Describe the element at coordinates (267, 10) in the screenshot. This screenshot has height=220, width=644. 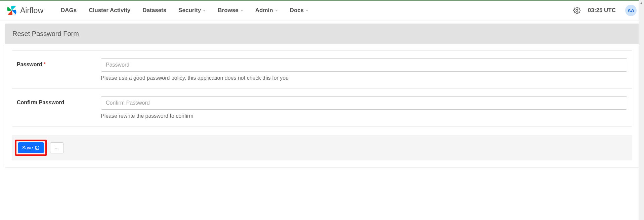
I see `nav-item-admin: Admin` at that location.